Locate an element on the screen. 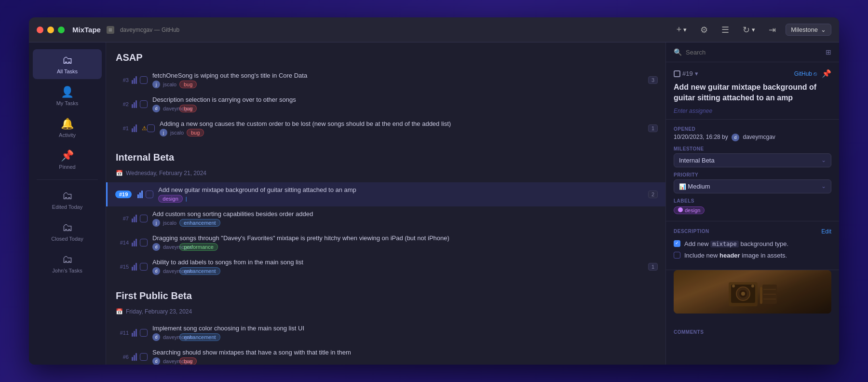 This screenshot has height=382, width=868. sidebar-label-johns-tasks: John's Tasks is located at coordinates (67, 271).